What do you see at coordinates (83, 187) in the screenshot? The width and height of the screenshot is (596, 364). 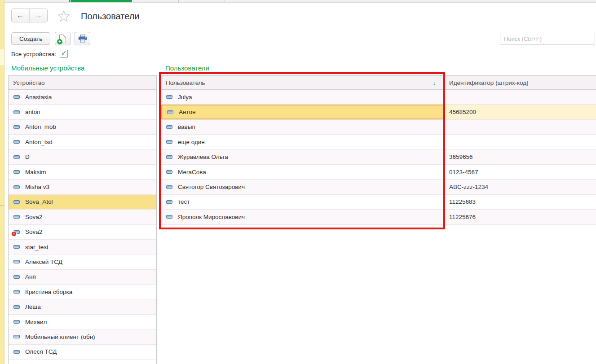 I see `device-row: ✕Misha v3` at bounding box center [83, 187].